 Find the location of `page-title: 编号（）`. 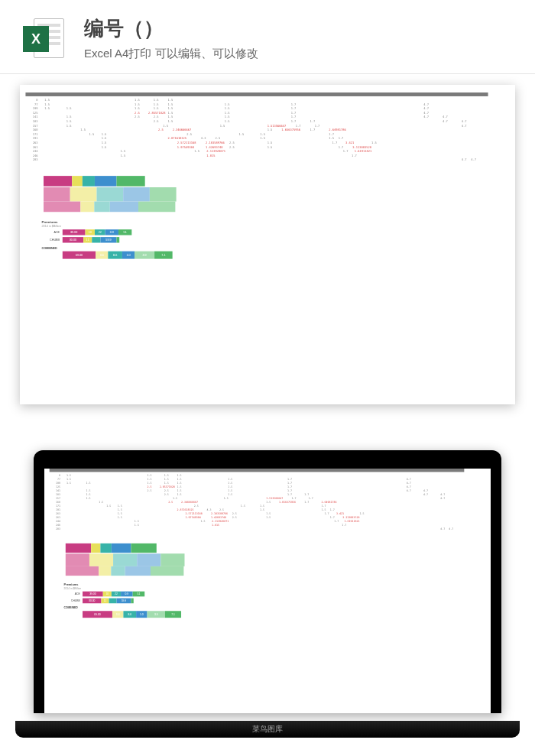

page-title: 编号（） is located at coordinates (298, 29).